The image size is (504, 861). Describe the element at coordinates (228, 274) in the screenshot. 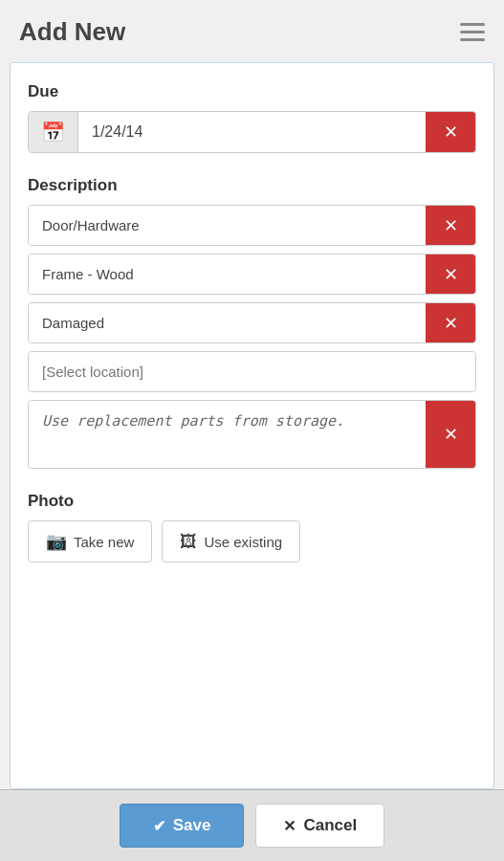

I see `description-field-2-input` at that location.